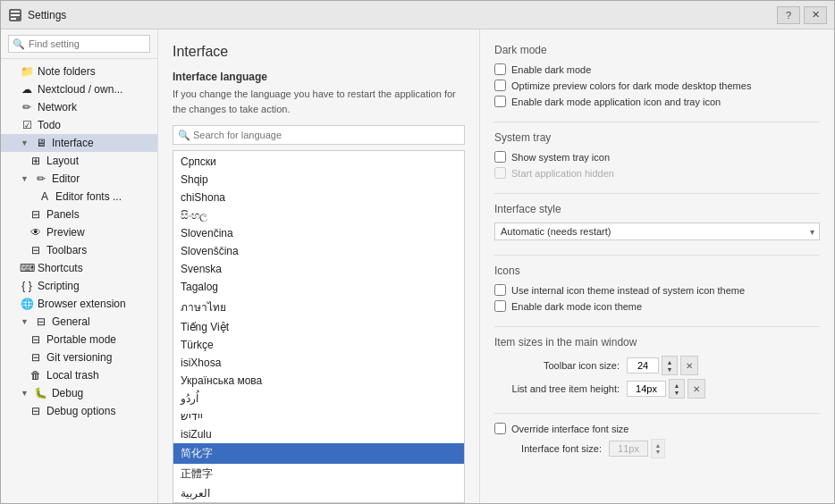 This screenshot has width=835, height=504. What do you see at coordinates (501, 306) in the screenshot?
I see `dark-icon-theme-checkbox` at bounding box center [501, 306].